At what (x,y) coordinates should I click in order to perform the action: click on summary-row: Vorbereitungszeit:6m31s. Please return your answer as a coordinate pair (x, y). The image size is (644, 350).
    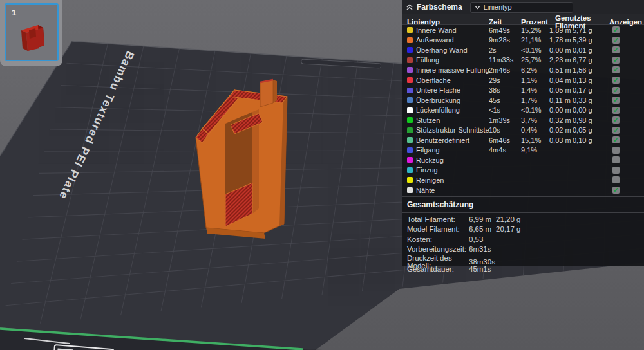
    Looking at the image, I should click on (523, 248).